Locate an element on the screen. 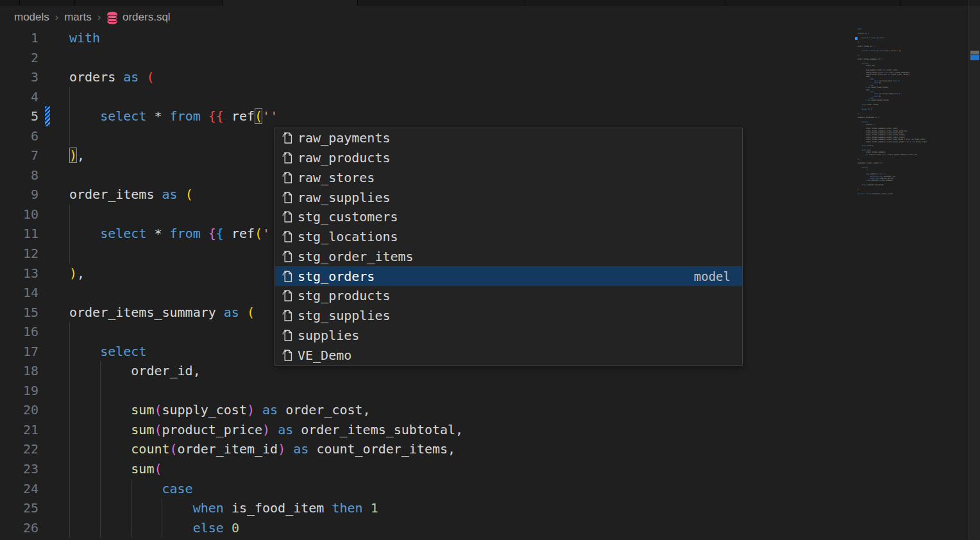 The width and height of the screenshot is (980, 540). code-text: sum( is located at coordinates (115, 469).